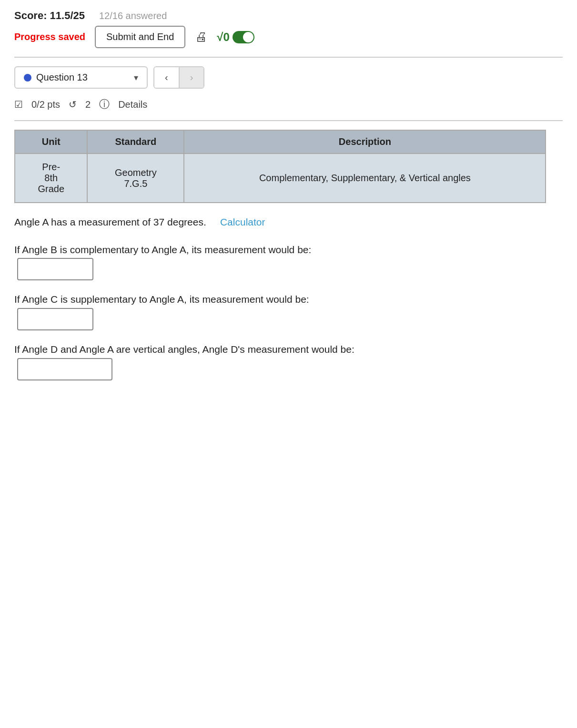 This screenshot has width=577, height=728. Describe the element at coordinates (280, 178) in the screenshot. I see `table-row: Pre- 8th Grade Geometry 7.G.5 Complement…` at that location.